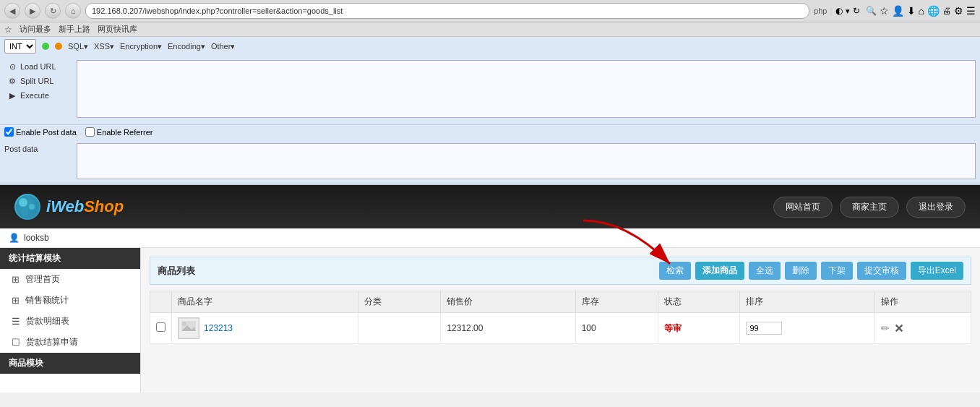  Describe the element at coordinates (508, 302) in the screenshot. I see `col-price: 销售价` at that location.